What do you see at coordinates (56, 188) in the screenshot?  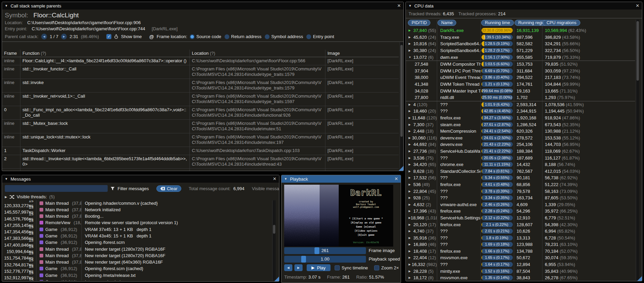 I see `message-filter-input` at bounding box center [56, 188].